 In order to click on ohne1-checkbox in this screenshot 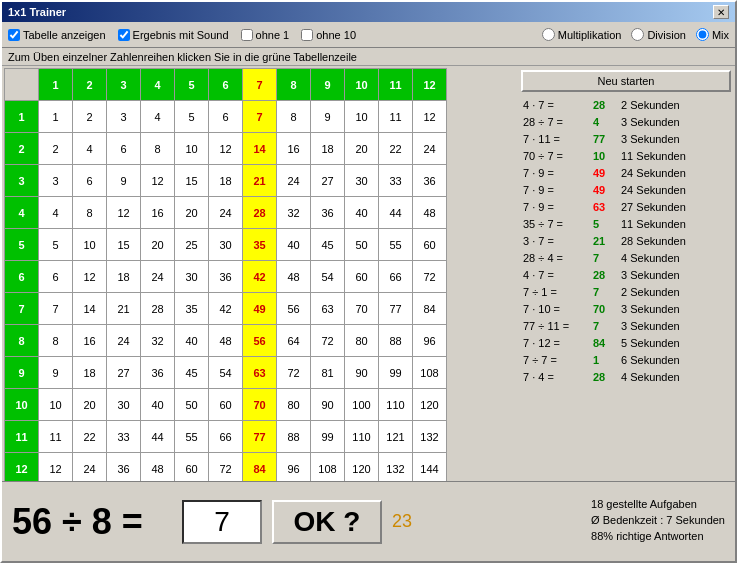, I will do `click(247, 35)`.